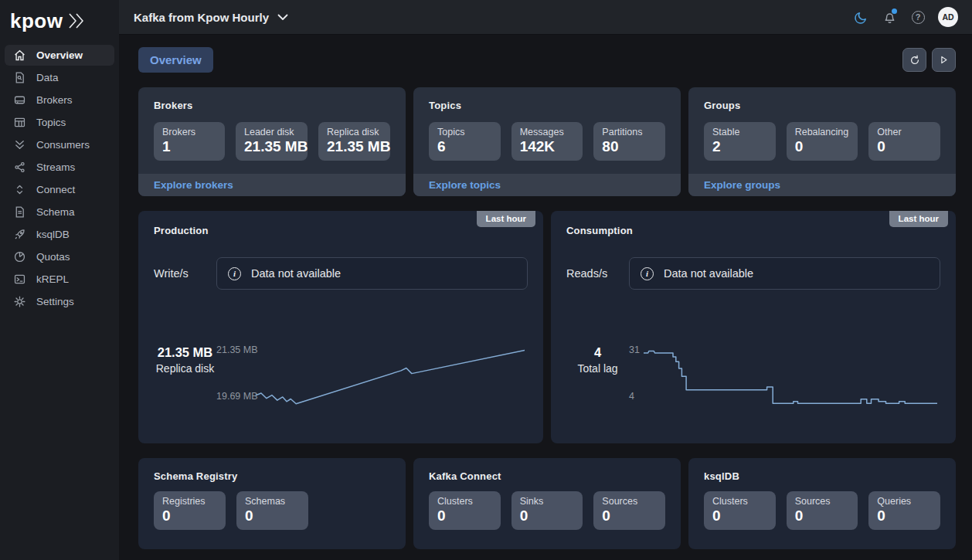 The height and width of the screenshot is (560, 972). Describe the element at coordinates (19, 145) in the screenshot. I see `double-chevron-down-icon` at that location.